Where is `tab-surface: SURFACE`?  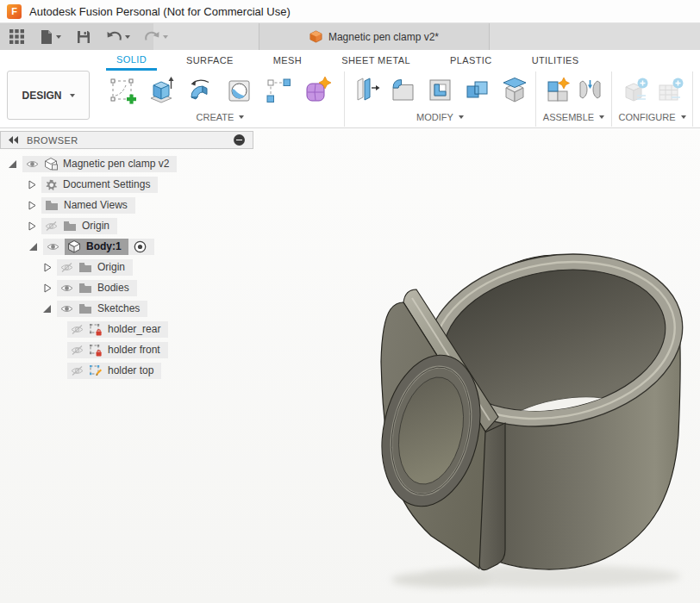 tab-surface: SURFACE is located at coordinates (210, 60).